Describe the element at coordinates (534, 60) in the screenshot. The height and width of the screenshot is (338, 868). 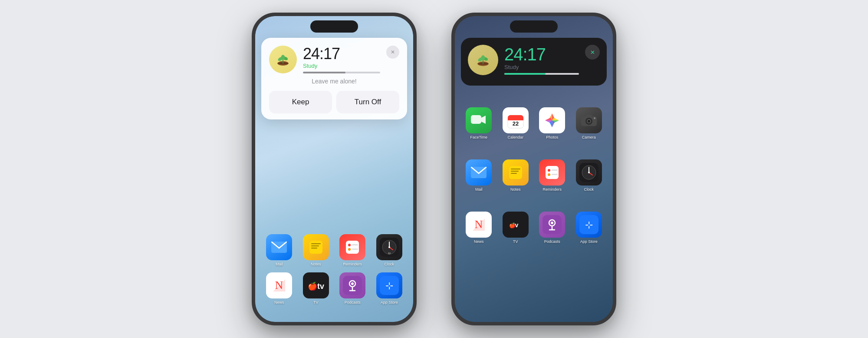
I see `timer-row-dark: 24:17 Study ✕` at that location.